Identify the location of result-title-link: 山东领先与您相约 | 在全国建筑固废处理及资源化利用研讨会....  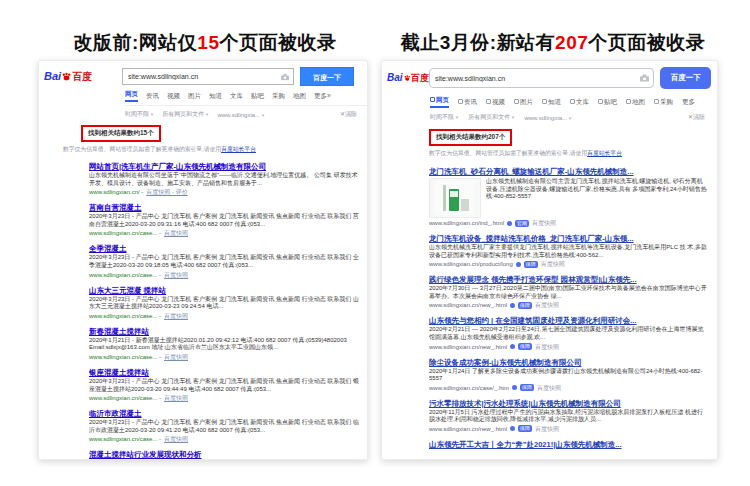
(568, 320).